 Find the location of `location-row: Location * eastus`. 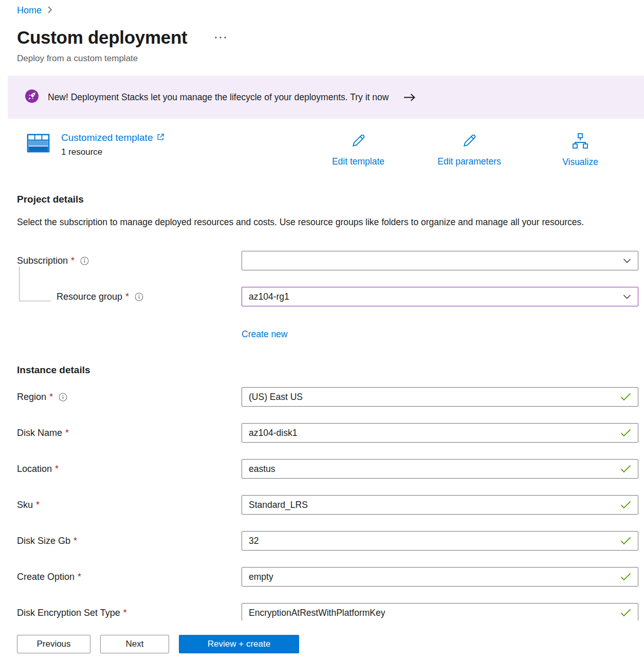

location-row: Location * eastus is located at coordinates (330, 469).